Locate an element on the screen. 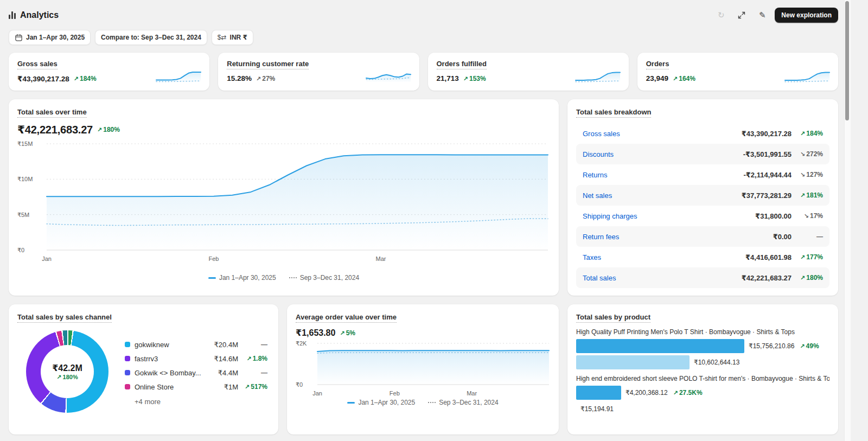 Image resolution: width=868 pixels, height=441 pixels. svg-text: Jan is located at coordinates (47, 259).